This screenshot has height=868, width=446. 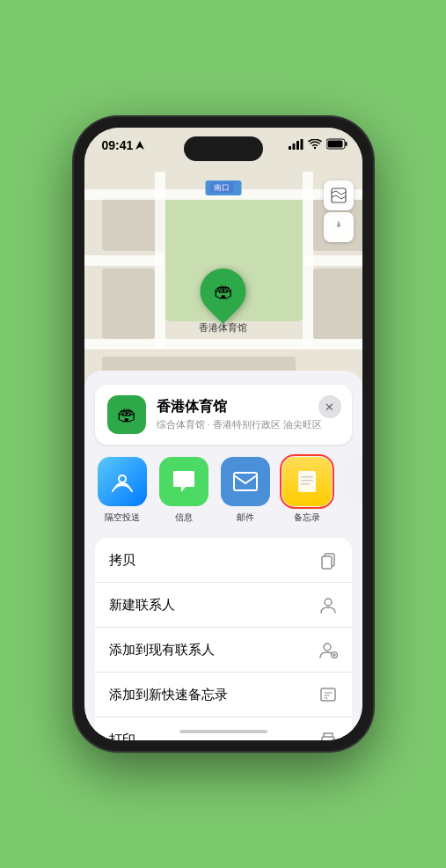 I want to click on add-existing-label: 添加到现有联系人, so click(x=162, y=650).